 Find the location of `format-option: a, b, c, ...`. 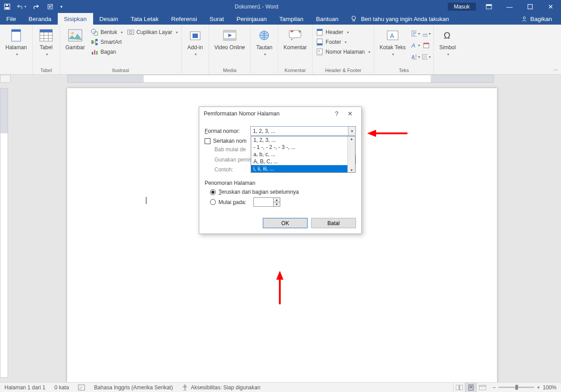

format-option: a, b, c, ... is located at coordinates (303, 154).